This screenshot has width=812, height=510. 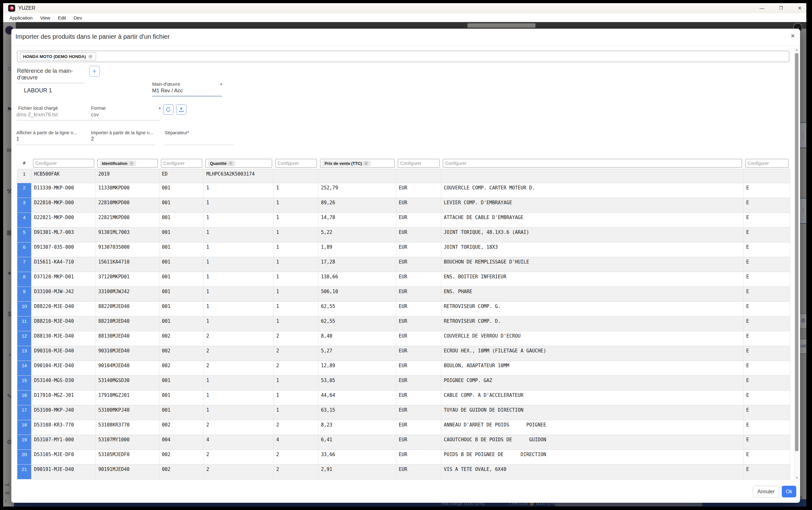 I want to click on row-index: 7, so click(x=24, y=264).